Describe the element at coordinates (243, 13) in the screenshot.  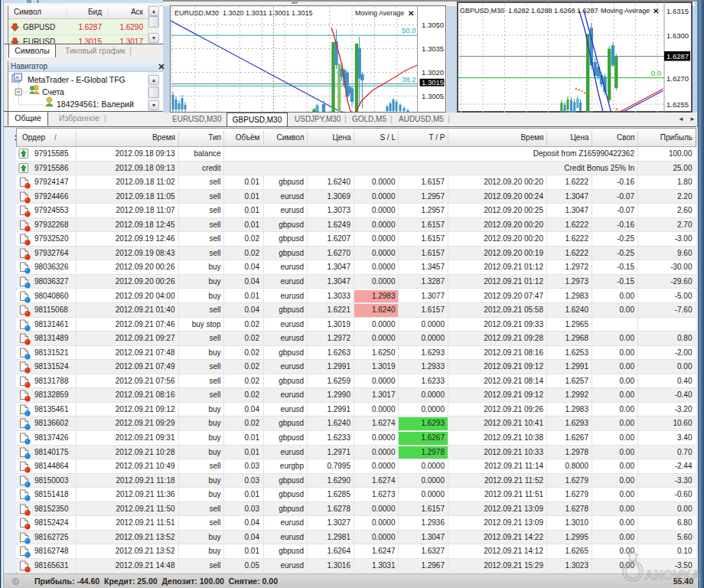
I see `svg-text:EURUSD,M30 1.3020 1.3031 1.30: EURUSD,M30 1.3020 1.3031 1.3001 1.3015` at that location.